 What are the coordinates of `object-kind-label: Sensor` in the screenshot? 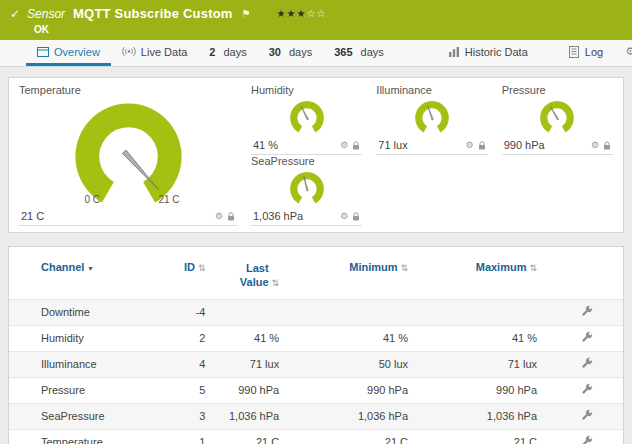 It's located at (46, 14).